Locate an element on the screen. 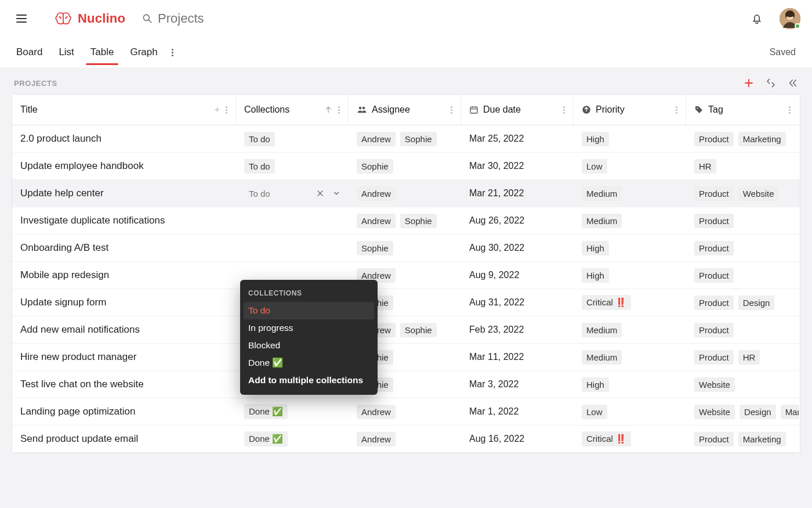 Image resolution: width=812 pixels, height=508 pixels. dropdown-item: Done ✅ is located at coordinates (309, 363).